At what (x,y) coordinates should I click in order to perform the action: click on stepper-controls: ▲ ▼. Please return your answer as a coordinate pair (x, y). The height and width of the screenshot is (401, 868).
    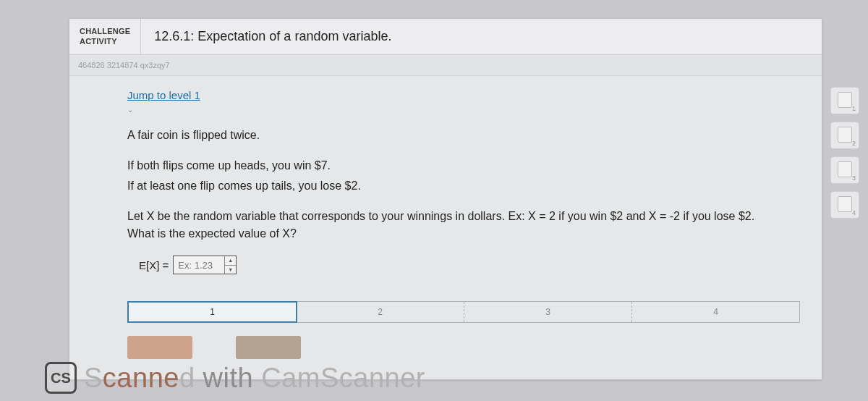
    Looking at the image, I should click on (230, 265).